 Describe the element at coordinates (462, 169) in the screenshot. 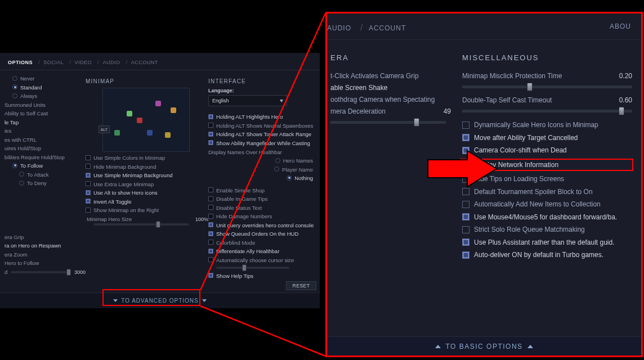

I see `callout-arrow-icon` at that location.